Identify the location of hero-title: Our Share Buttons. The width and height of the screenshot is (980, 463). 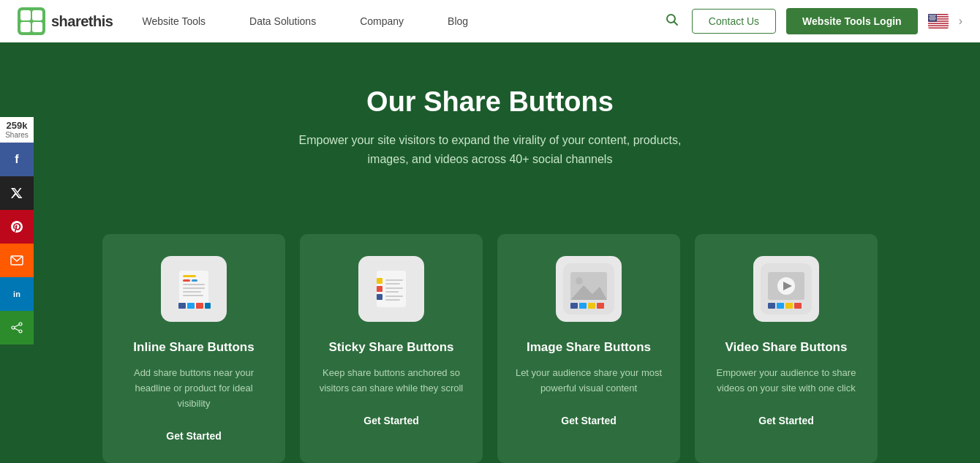
(490, 102).